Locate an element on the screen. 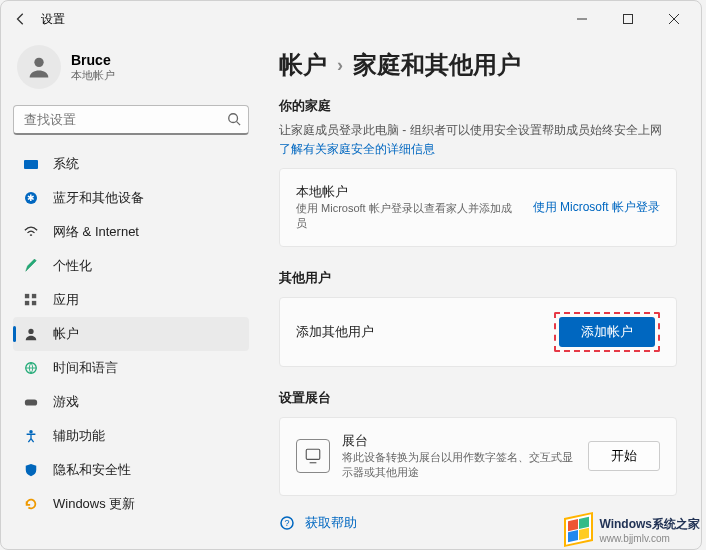 This screenshot has width=706, height=550. accessibility-icon is located at coordinates (31, 436).